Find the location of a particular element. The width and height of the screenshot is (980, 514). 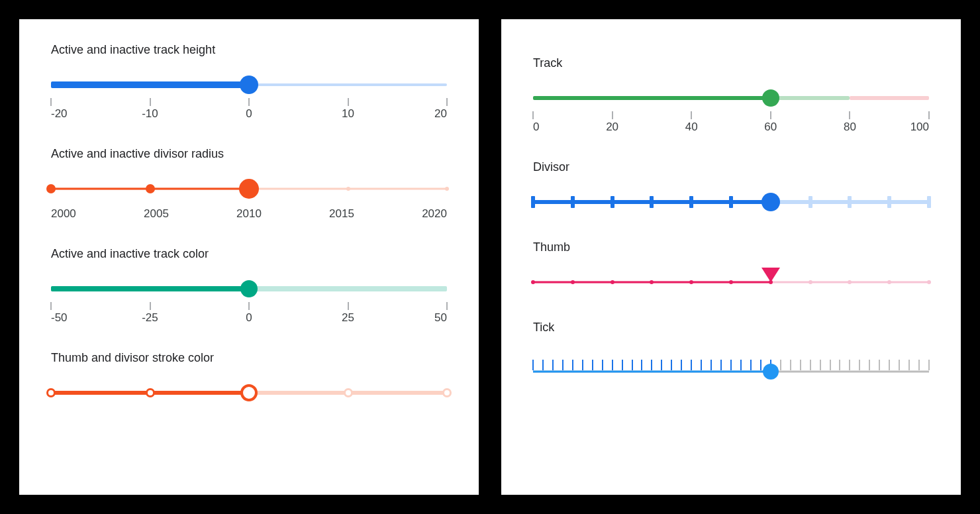

slider-title: Thumb is located at coordinates (731, 248).